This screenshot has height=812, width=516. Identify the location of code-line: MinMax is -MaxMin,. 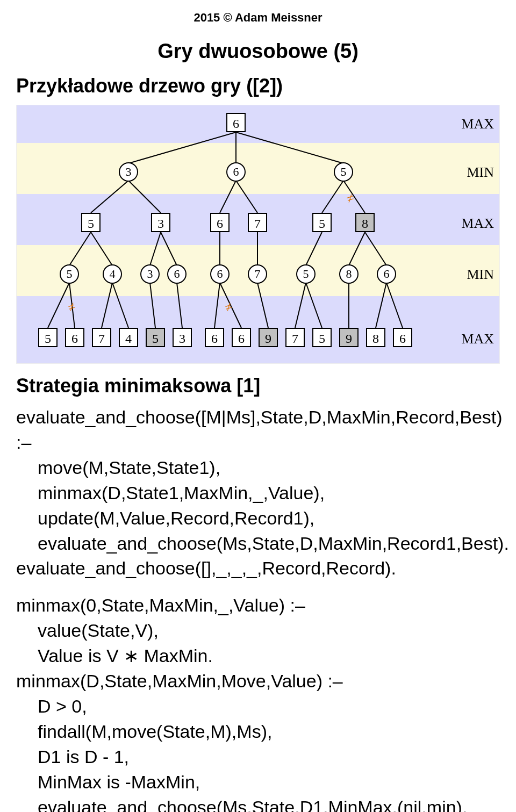
(258, 782).